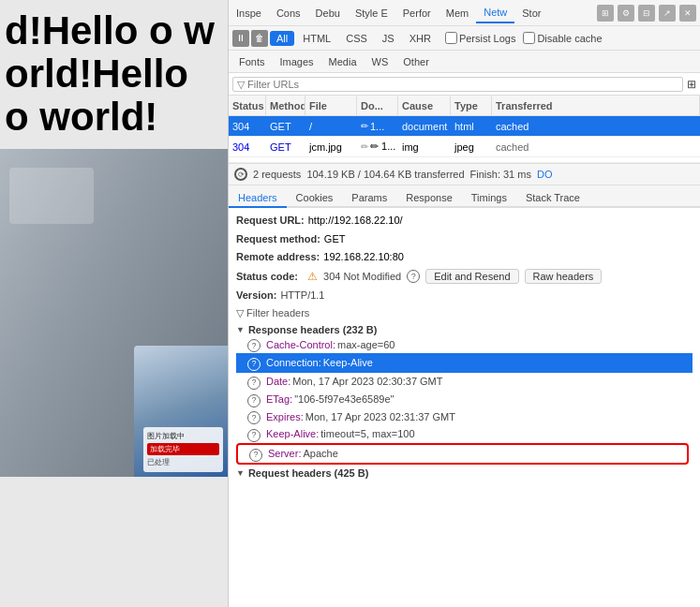 This screenshot has height=607, width=700. Describe the element at coordinates (349, 363) in the screenshot. I see `header-val: Keep-Alive` at that location.